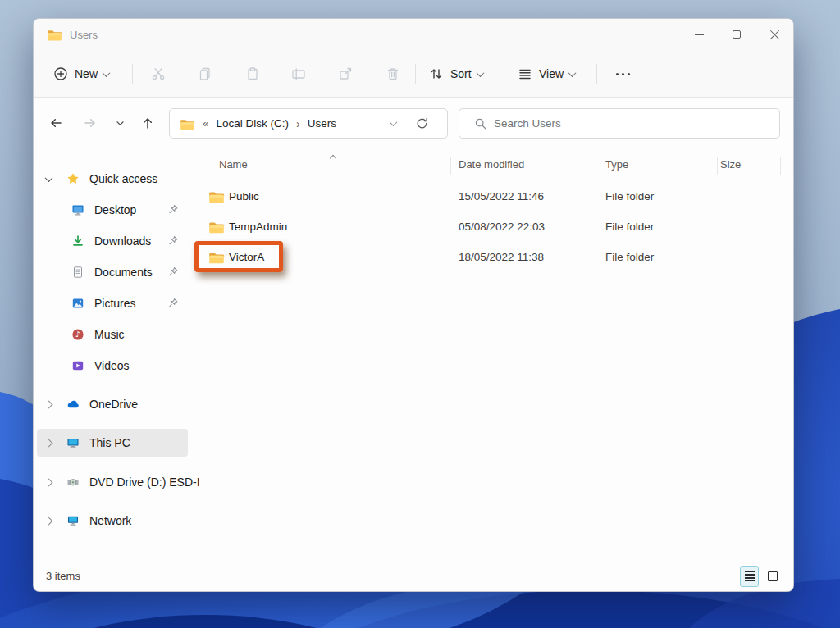 Image resolution: width=840 pixels, height=628 pixels. I want to click on address-bar: « Local Disk (C:) › Users, so click(308, 123).